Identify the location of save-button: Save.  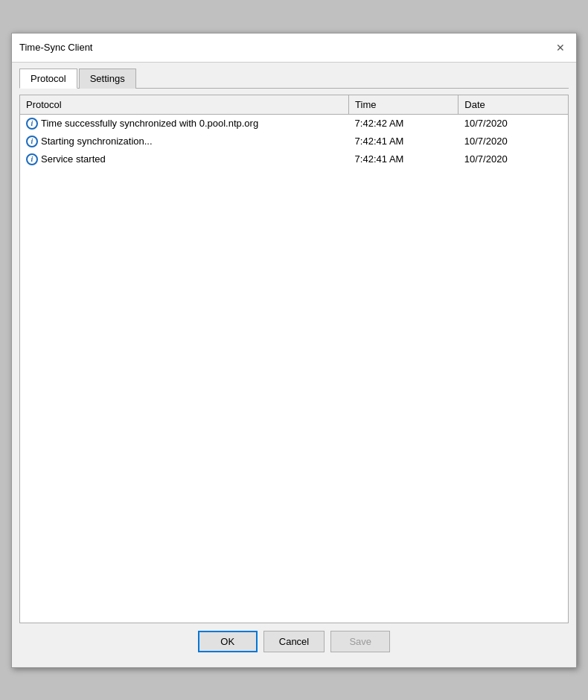
(360, 642).